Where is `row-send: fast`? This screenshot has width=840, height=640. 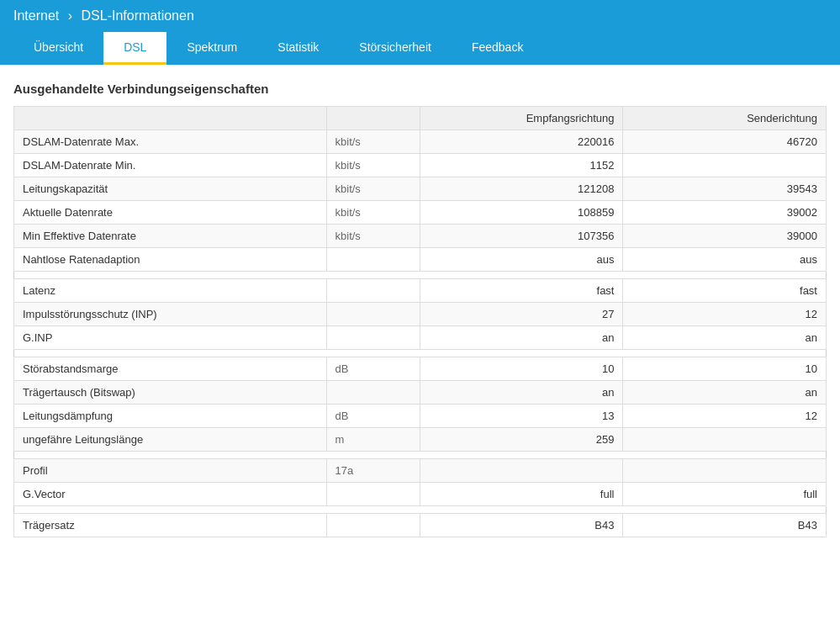
row-send: fast is located at coordinates (725, 291).